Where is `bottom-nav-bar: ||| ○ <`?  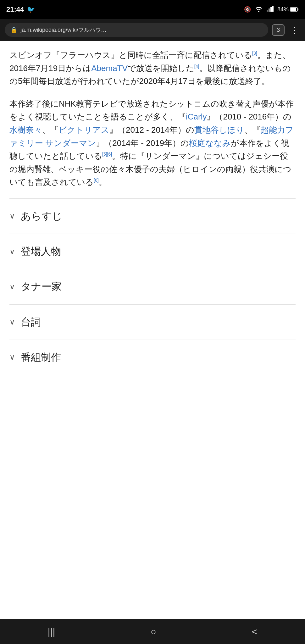
bottom-nav-bar: ||| ○ < is located at coordinates (152, 631).